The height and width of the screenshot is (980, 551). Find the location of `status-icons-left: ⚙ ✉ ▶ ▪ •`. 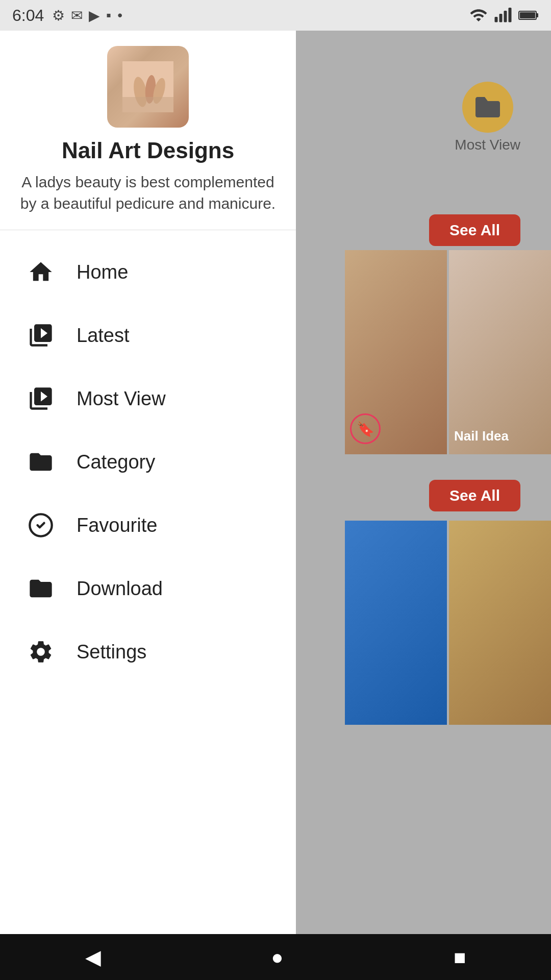

status-icons-left: ⚙ ✉ ▶ ▪ • is located at coordinates (87, 15).